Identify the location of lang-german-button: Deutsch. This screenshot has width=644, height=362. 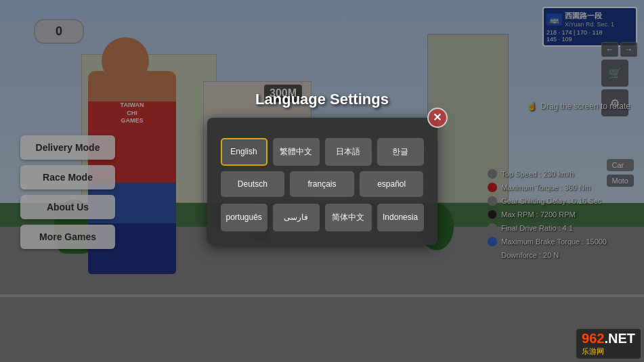
(253, 184).